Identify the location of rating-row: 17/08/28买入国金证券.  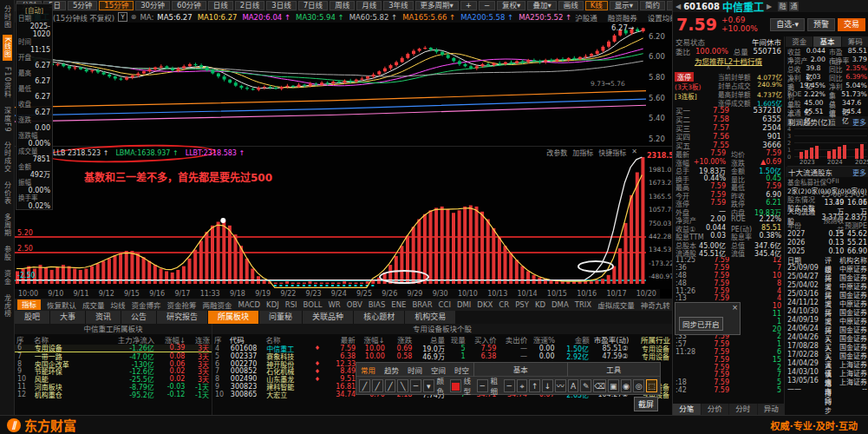
(827, 346).